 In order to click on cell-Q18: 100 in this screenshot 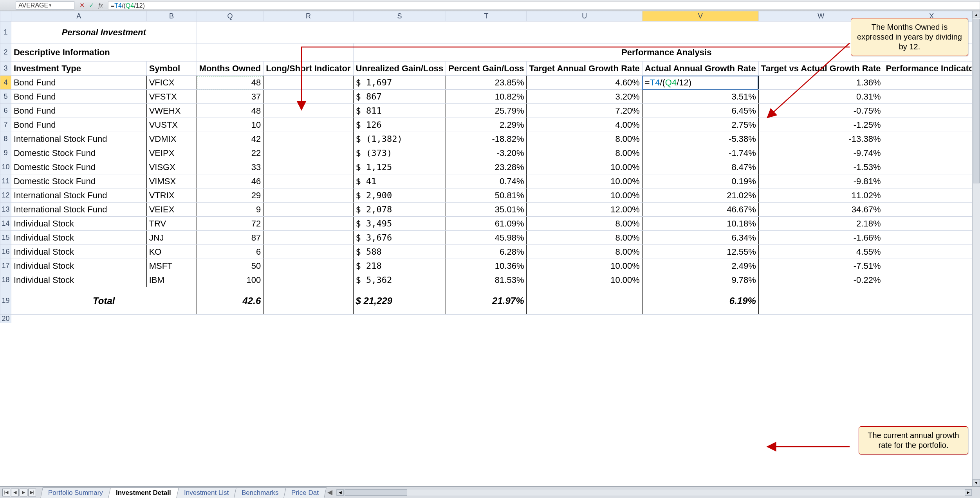, I will do `click(230, 280)`.